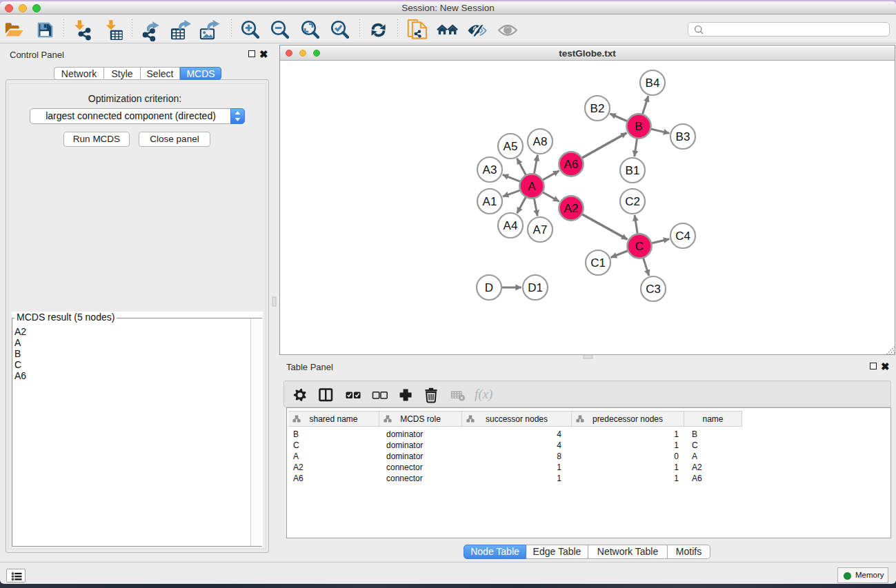 The width and height of the screenshot is (896, 588). I want to click on svg-text: C1, so click(598, 263).